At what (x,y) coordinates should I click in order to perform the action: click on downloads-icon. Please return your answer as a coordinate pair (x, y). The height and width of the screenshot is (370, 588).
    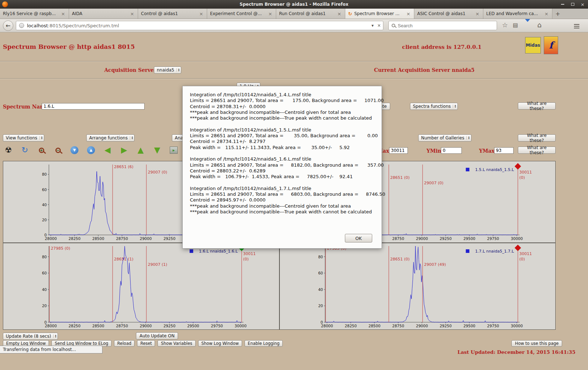
    Looking at the image, I should click on (528, 25).